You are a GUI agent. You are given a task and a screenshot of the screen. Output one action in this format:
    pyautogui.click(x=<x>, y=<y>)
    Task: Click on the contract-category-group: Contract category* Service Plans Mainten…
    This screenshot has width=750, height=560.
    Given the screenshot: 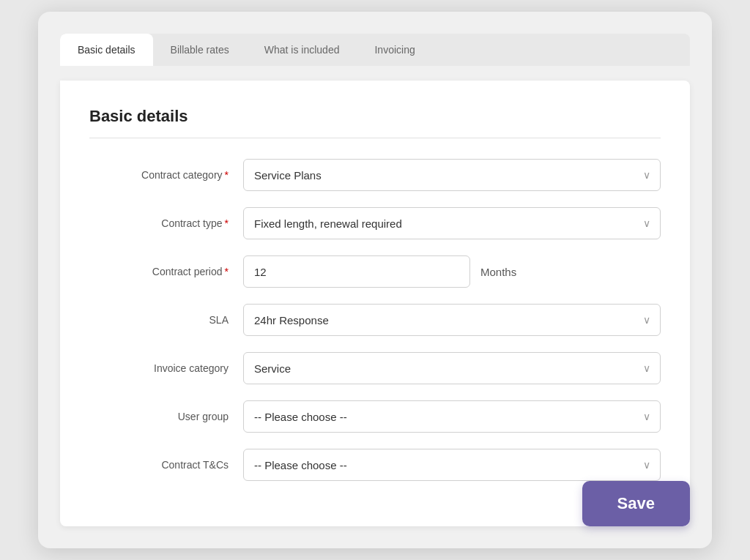 What is the action you would take?
    pyautogui.click(x=375, y=175)
    